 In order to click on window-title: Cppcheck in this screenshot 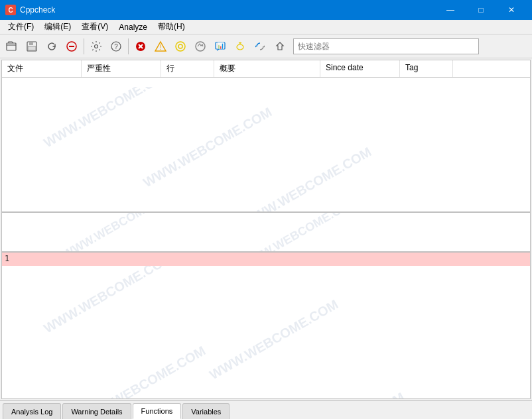, I will do `click(37, 10)`.